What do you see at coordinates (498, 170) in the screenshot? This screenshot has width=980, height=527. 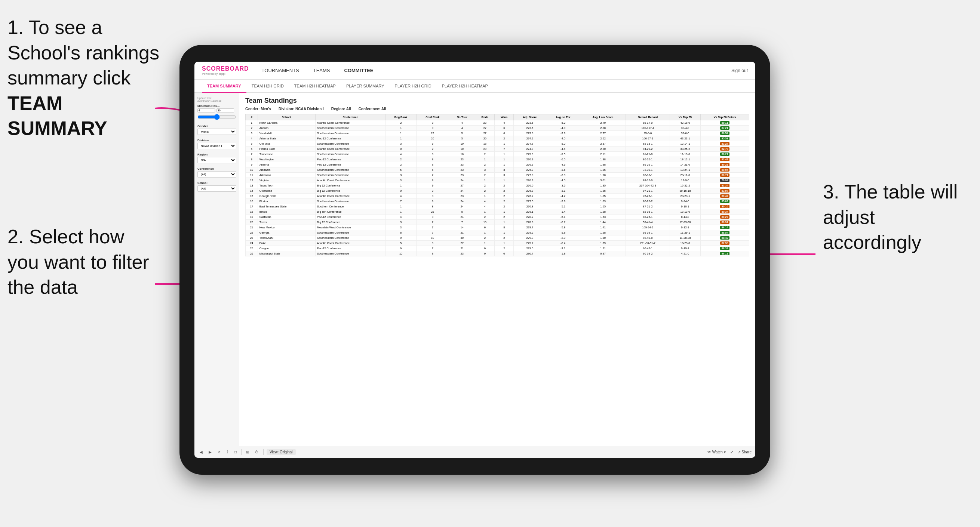 I see `table-row: 10 Alabama Southeastern Conference 5 6 2…` at bounding box center [498, 170].